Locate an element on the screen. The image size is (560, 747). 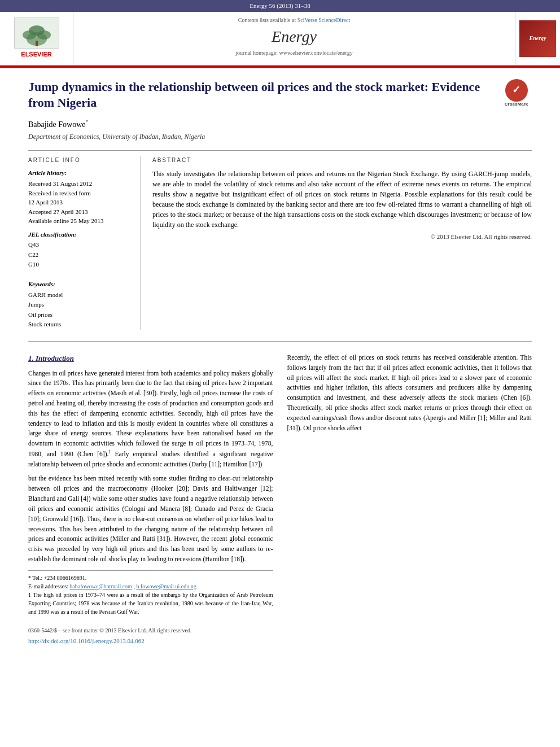
footnote-tel: * Tel.: +234 8066169691. is located at coordinates (151, 578).